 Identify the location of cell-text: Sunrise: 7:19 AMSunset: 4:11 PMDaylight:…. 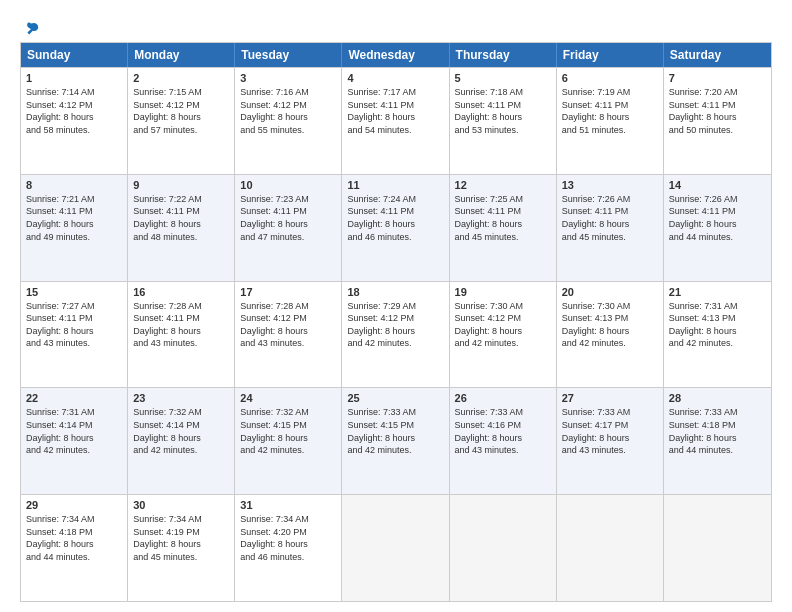
(610, 111).